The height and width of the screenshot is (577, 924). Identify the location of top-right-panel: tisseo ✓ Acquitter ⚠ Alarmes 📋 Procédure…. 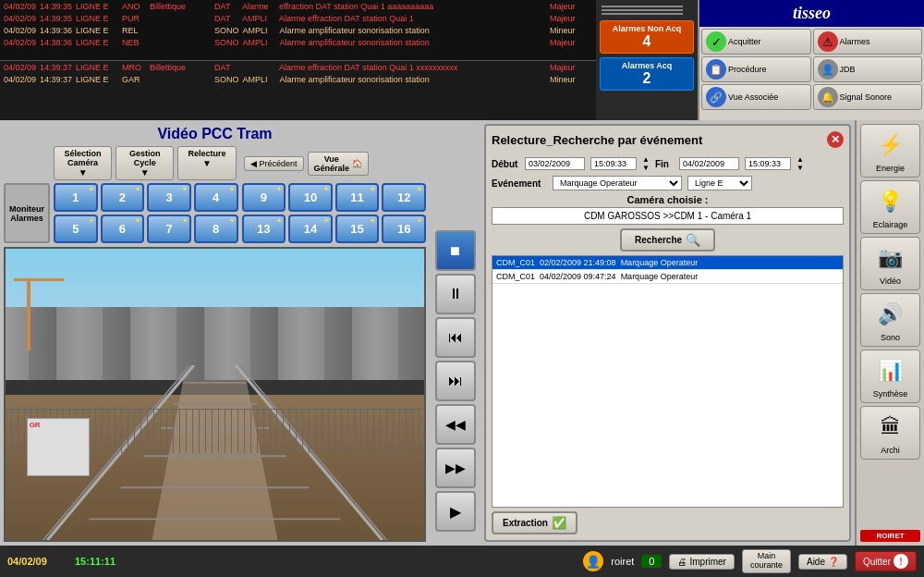
(811, 60).